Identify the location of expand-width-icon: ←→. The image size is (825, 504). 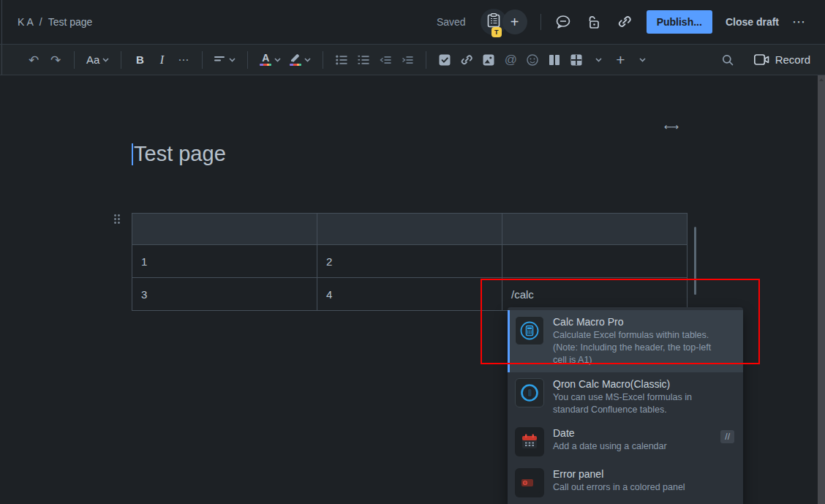
(671, 127).